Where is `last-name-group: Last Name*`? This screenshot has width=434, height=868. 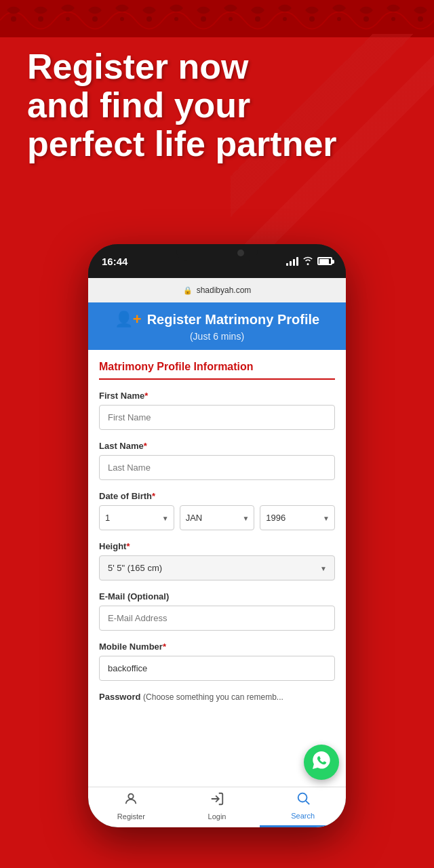
last-name-group: Last Name* is located at coordinates (217, 460).